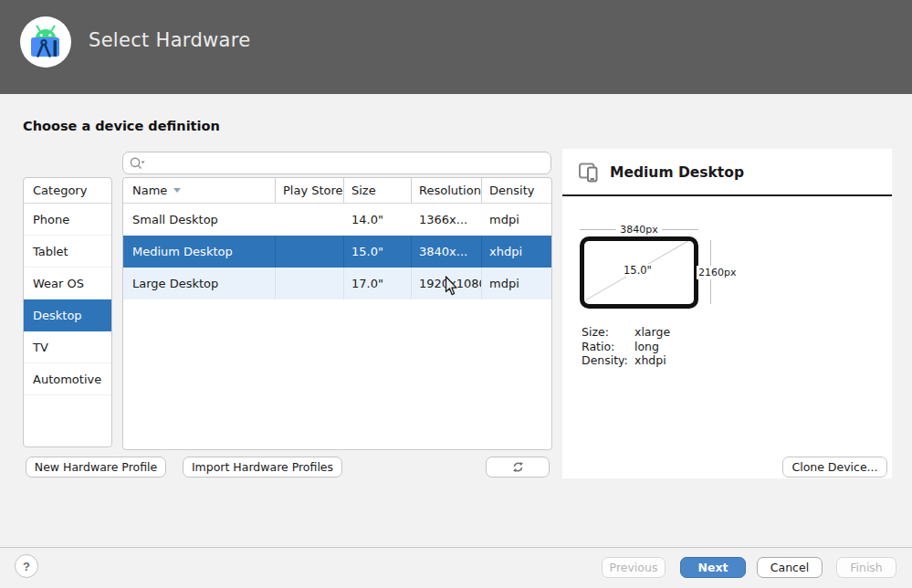  I want to click on category-item-phone: Phone, so click(68, 219).